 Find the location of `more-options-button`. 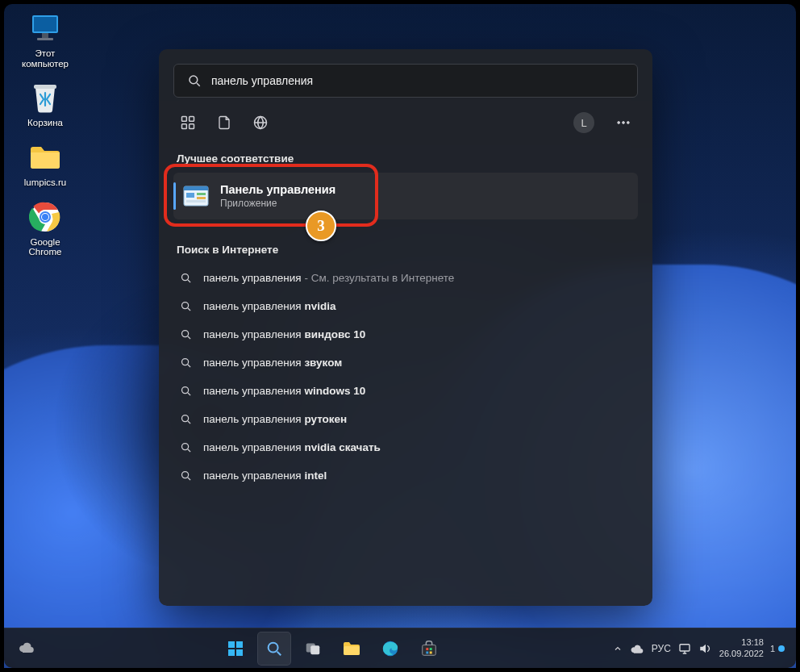

more-options-button is located at coordinates (623, 123).